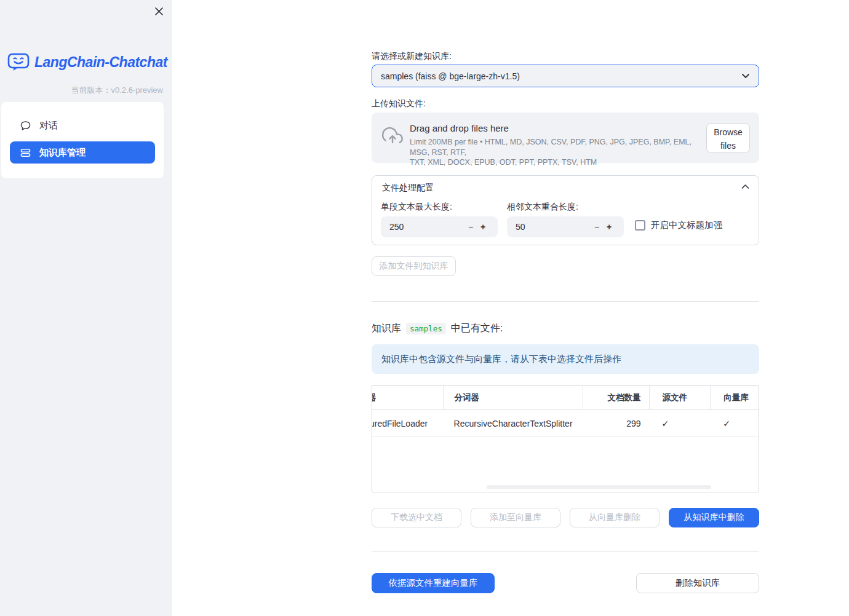 The height and width of the screenshot is (616, 849). Describe the element at coordinates (386, 328) in the screenshot. I see `kb-files-prefix: 知识库` at that location.